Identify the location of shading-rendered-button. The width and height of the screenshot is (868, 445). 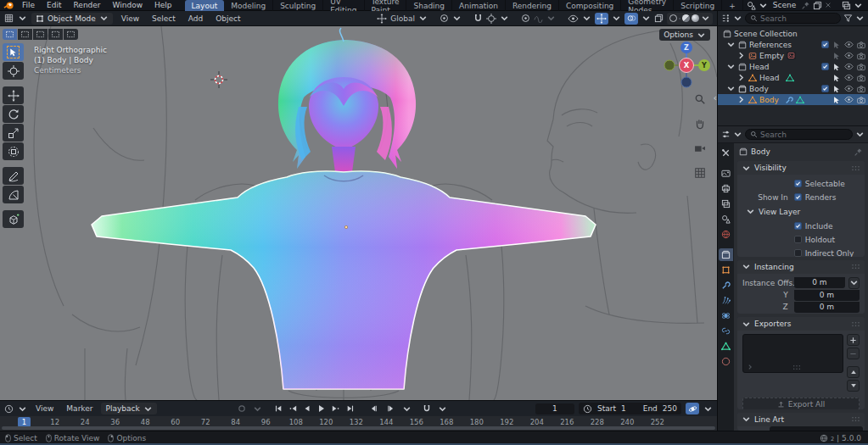
(696, 19).